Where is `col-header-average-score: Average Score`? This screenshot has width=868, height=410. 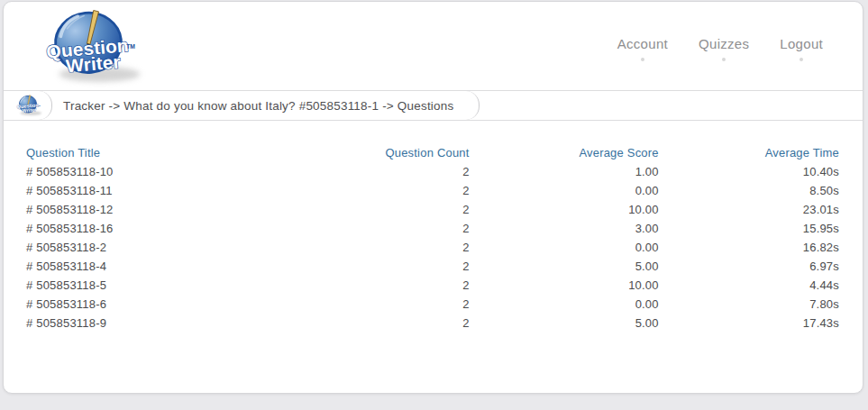
col-header-average-score: Average Score is located at coordinates (564, 153).